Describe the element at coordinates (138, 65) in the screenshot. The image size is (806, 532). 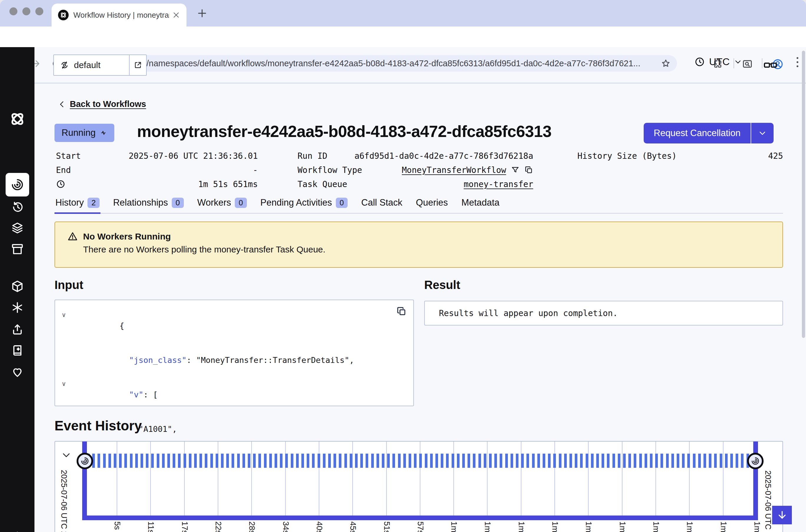
I see `namespace-external-link-icon` at that location.